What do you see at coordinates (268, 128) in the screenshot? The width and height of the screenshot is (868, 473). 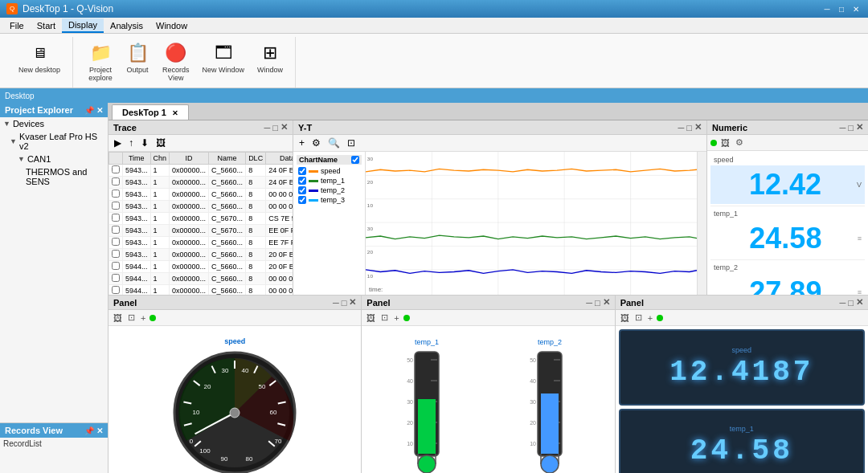 I see `trace-minimize: ─` at bounding box center [268, 128].